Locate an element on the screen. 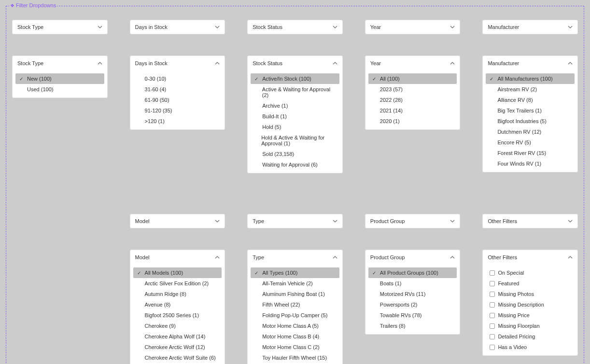  option-missing-photos: Missing Photos is located at coordinates (530, 294).